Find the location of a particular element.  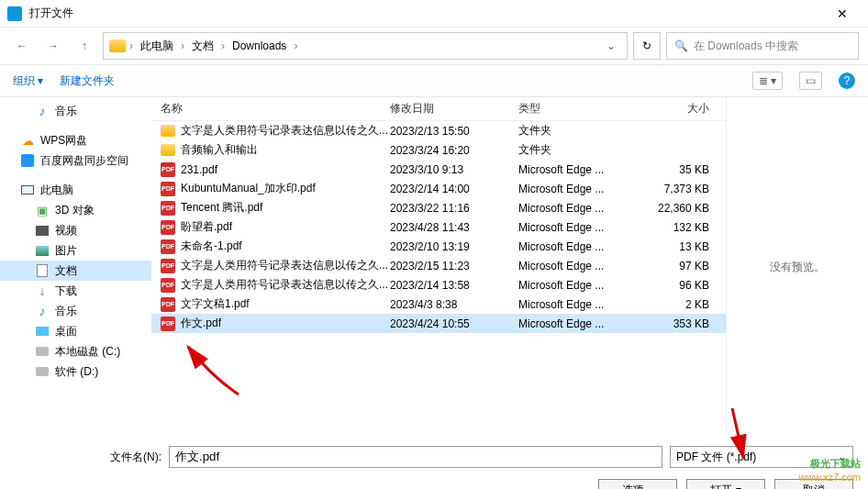

file-date: 2023/2/14 13:58 is located at coordinates (454, 285).